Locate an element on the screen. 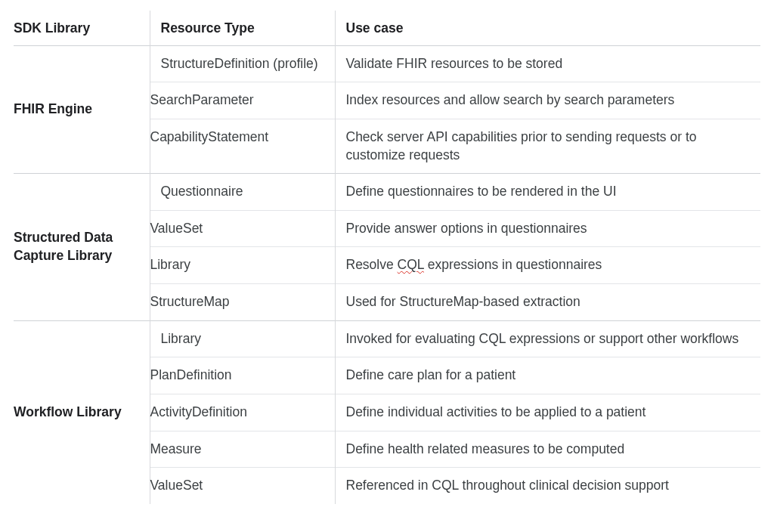 The width and height of the screenshot is (774, 532). type-cell: PlanDefinition is located at coordinates (242, 376).